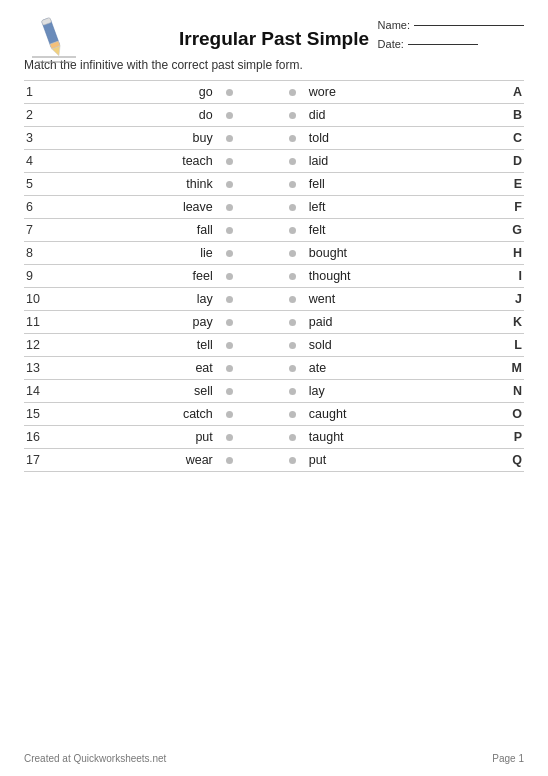 The height and width of the screenshot is (776, 548). What do you see at coordinates (141, 438) in the screenshot?
I see `infinitive-word: put` at bounding box center [141, 438].